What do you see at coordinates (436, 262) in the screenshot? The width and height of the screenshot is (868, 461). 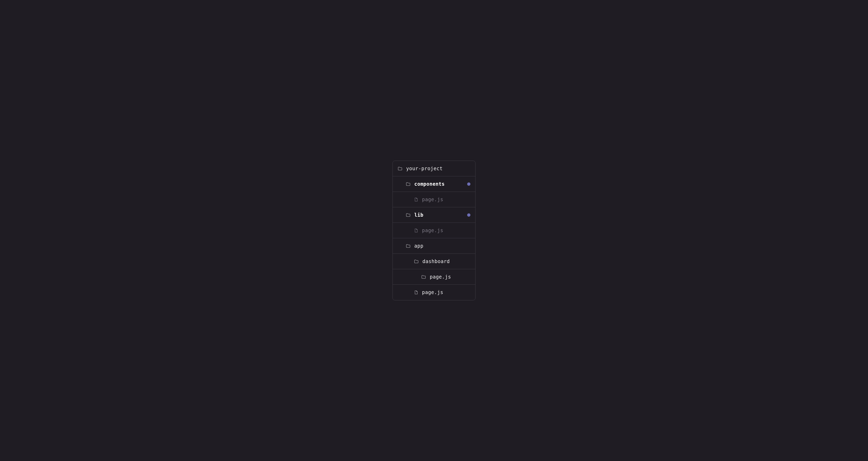 I see `tree-item-label: dashboard` at bounding box center [436, 262].